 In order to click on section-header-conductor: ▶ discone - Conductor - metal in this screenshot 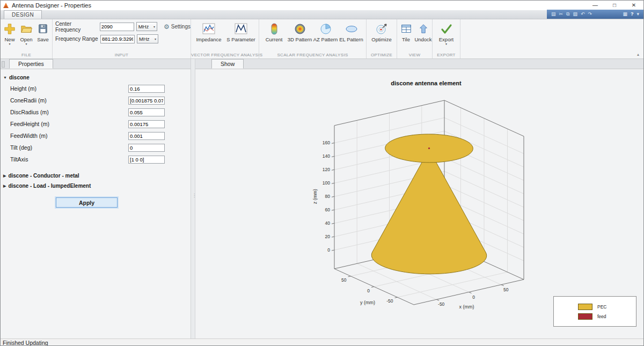, I will do `click(96, 176)`.